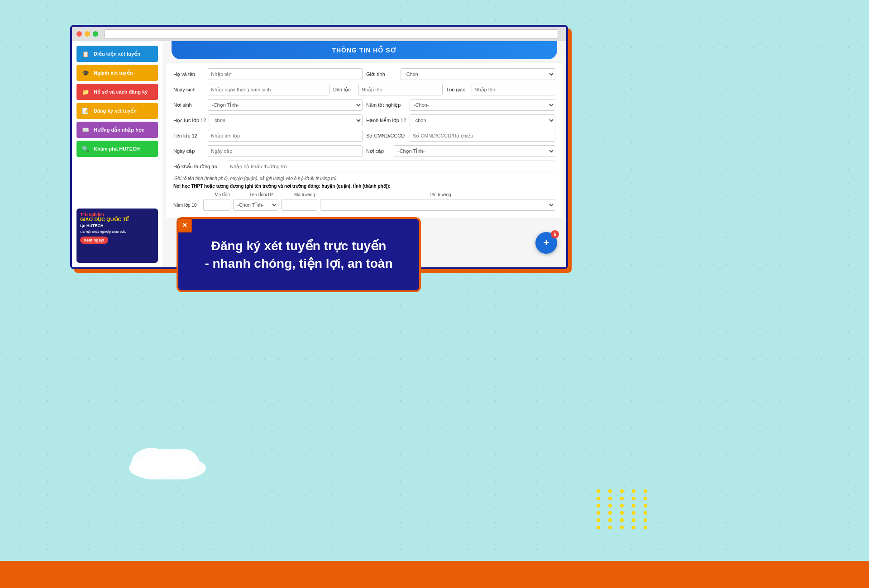 The image size is (869, 588). I want to click on sidebar-label-dangky: Đăng ký xét tuyển, so click(115, 111).